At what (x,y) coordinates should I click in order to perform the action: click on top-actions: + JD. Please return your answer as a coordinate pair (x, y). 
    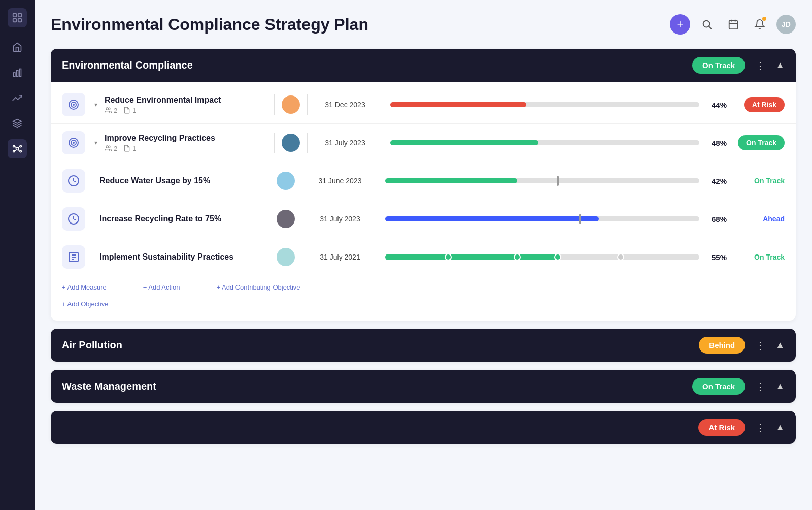
    Looking at the image, I should click on (733, 24).